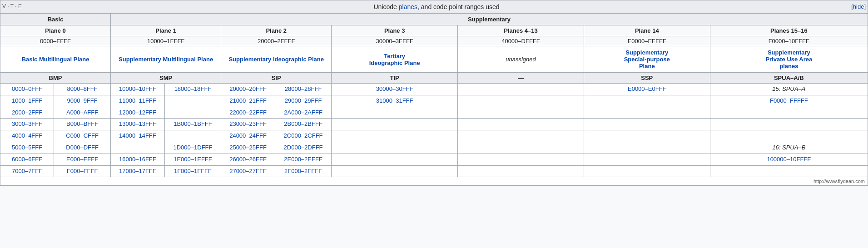 The width and height of the screenshot is (868, 248). What do you see at coordinates (138, 124) in the screenshot?
I see `smp1-link-3: 13000–13FFF` at bounding box center [138, 124].